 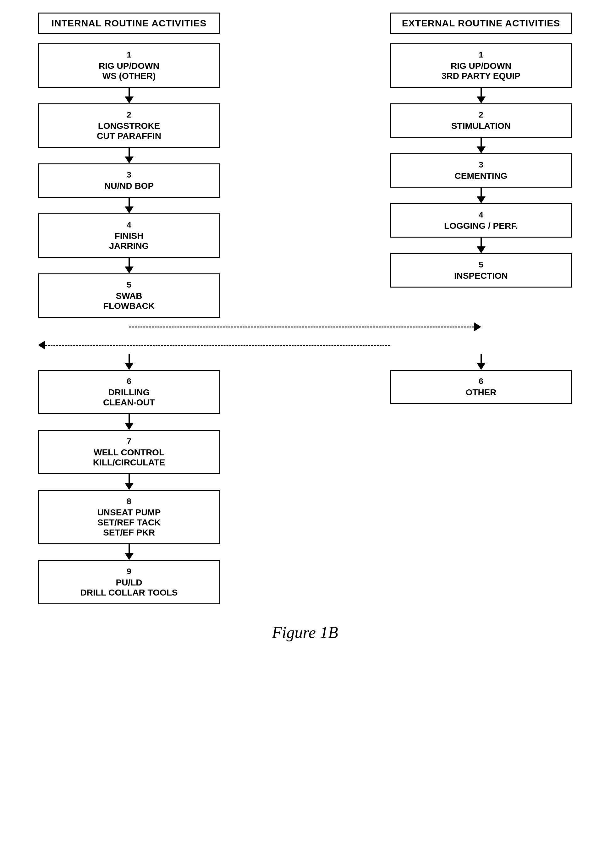 I want to click on right-box-3: 3 CEMENTING, so click(x=481, y=170).